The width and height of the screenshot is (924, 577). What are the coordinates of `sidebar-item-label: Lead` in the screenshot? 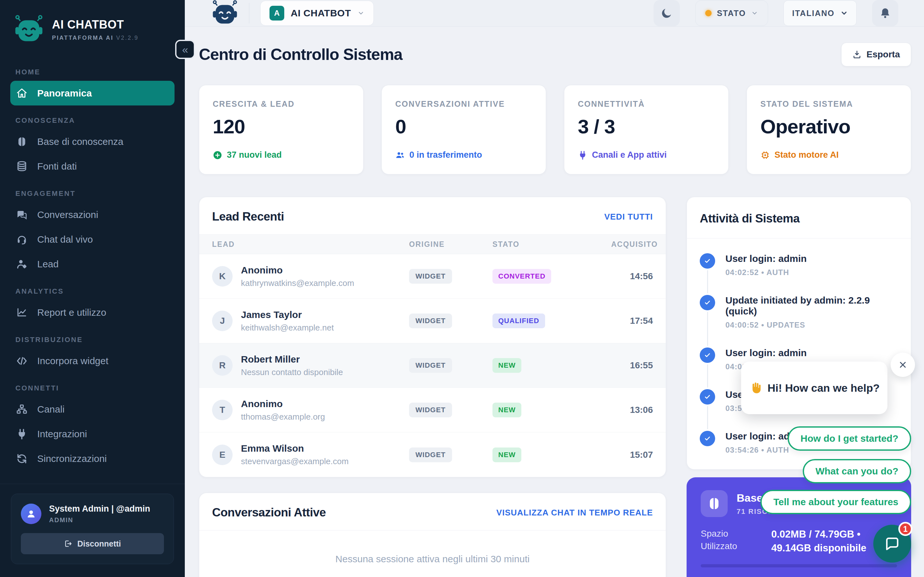 It's located at (48, 264).